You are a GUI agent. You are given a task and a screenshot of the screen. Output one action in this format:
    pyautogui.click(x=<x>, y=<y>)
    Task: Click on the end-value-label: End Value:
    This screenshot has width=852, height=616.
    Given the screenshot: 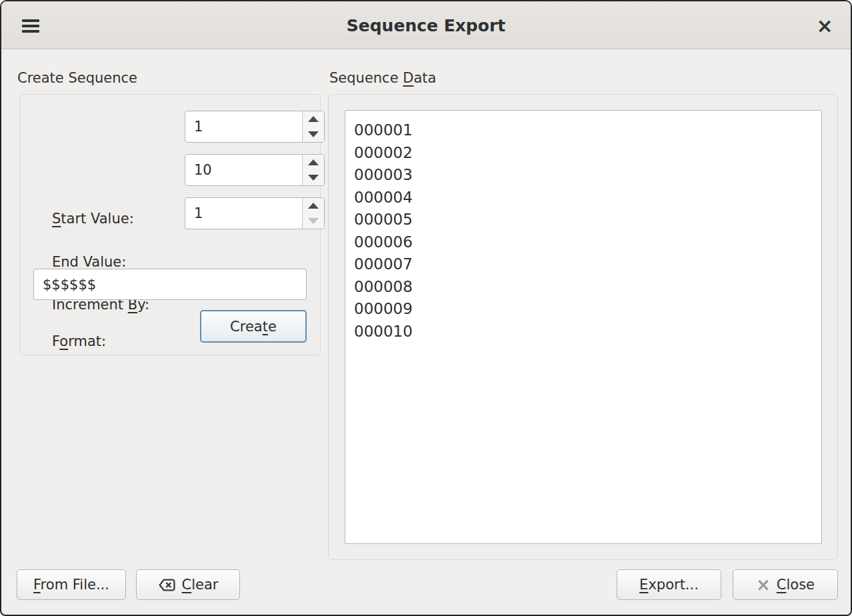 What is the action you would take?
    pyautogui.click(x=89, y=262)
    